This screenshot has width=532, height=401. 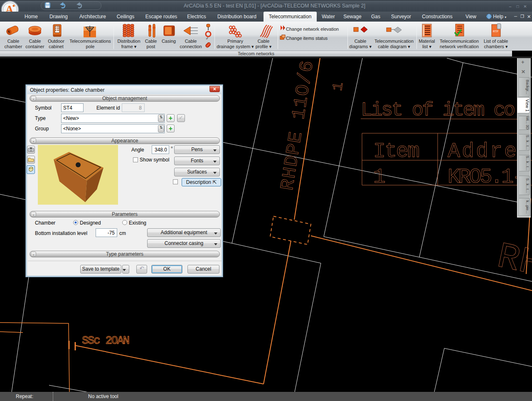 I want to click on svg-text: RTF, so click(x=495, y=32).